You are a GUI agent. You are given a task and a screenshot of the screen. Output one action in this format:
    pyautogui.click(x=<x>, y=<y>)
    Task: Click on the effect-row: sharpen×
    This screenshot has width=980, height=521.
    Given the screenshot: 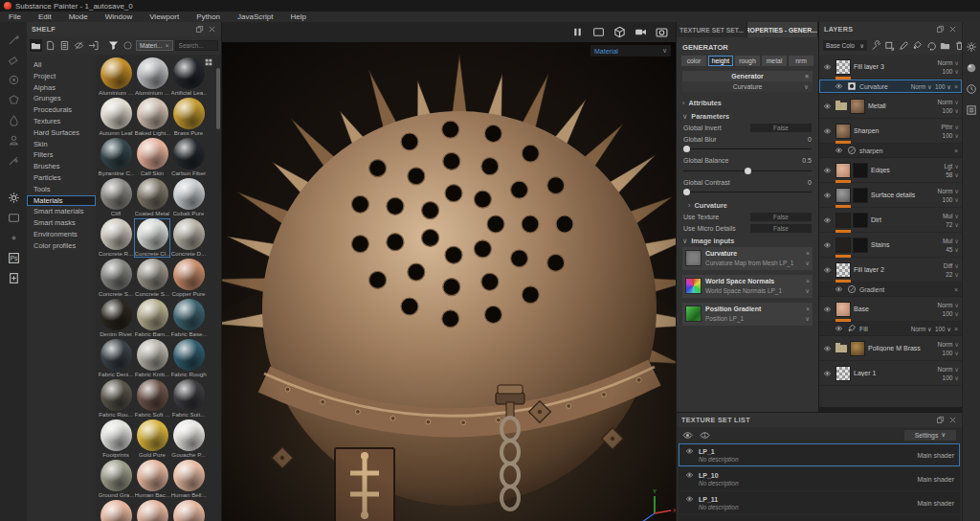 What is the action you would take?
    pyautogui.click(x=890, y=151)
    